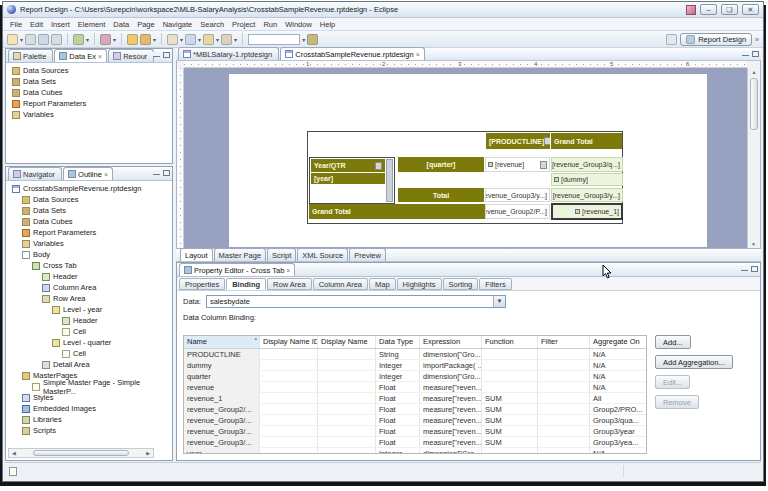 This screenshot has height=491, width=768. What do you see at coordinates (441, 195) in the screenshot?
I see `total-cell: Total` at bounding box center [441, 195].